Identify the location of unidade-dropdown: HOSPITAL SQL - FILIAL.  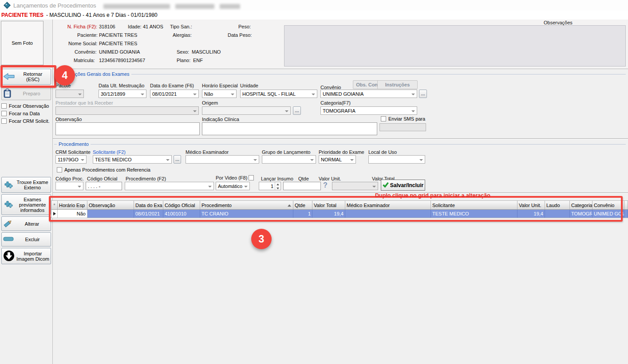
(279, 94).